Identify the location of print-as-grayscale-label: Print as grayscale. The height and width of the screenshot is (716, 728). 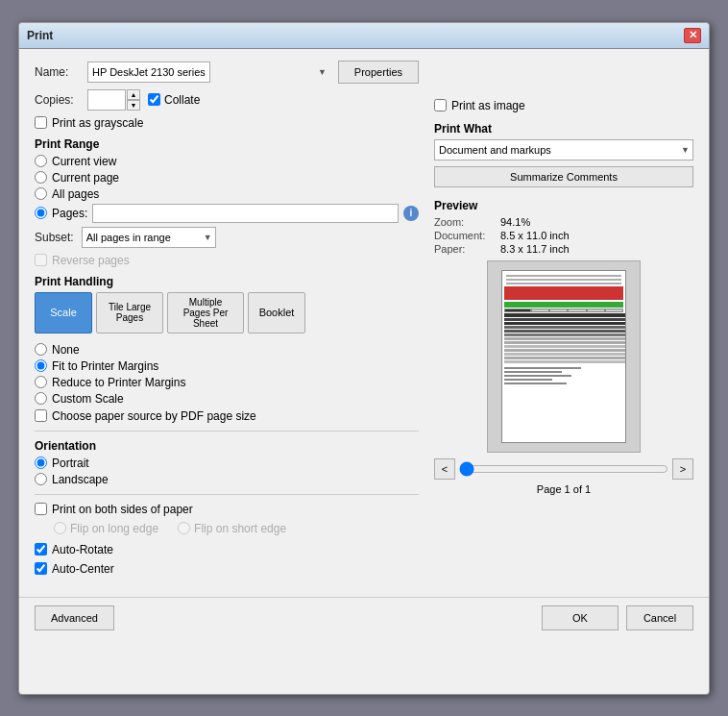
(98, 123).